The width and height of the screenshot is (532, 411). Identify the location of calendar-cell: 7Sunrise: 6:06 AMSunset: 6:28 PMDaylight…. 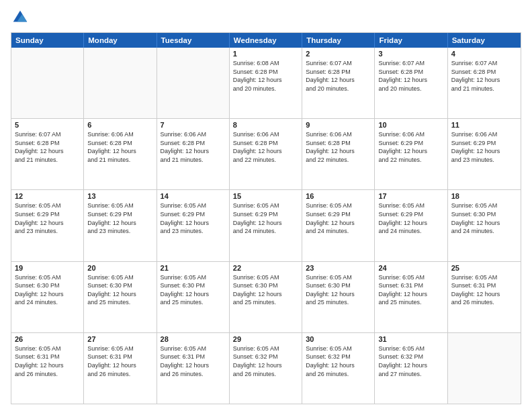
(193, 154).